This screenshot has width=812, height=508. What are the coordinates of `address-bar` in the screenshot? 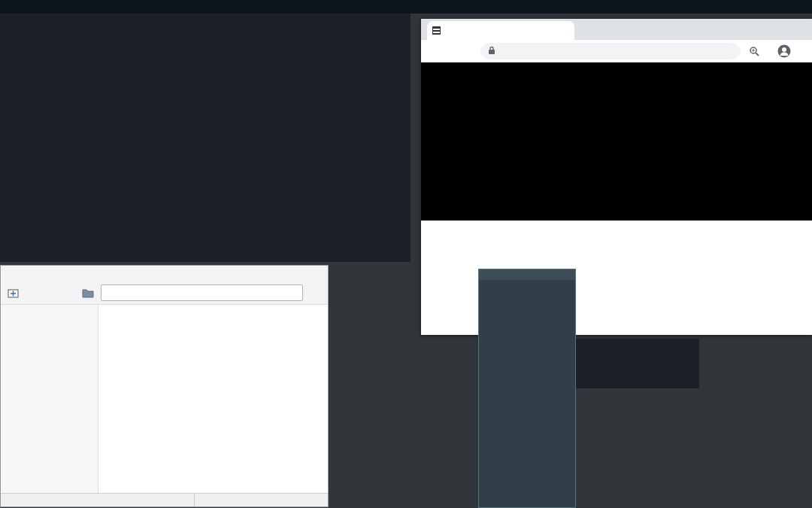 It's located at (611, 51).